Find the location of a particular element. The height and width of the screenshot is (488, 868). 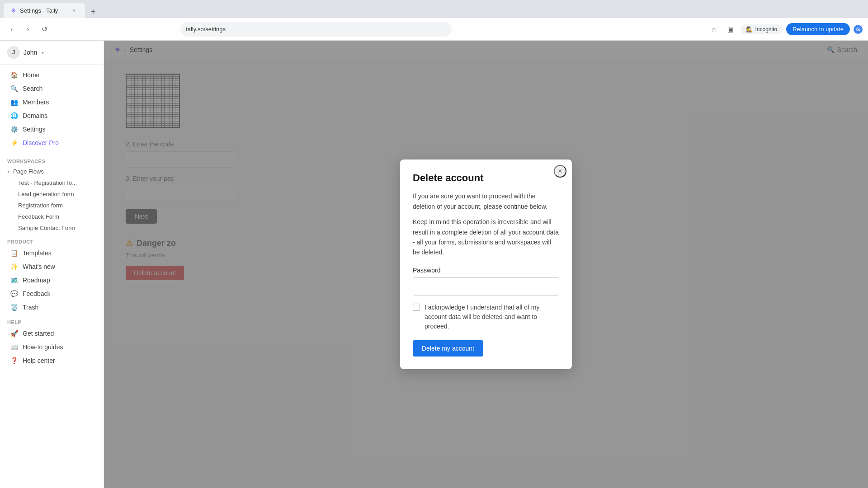

sidebar-item-get-started: 🚀 Get started is located at coordinates (52, 333).